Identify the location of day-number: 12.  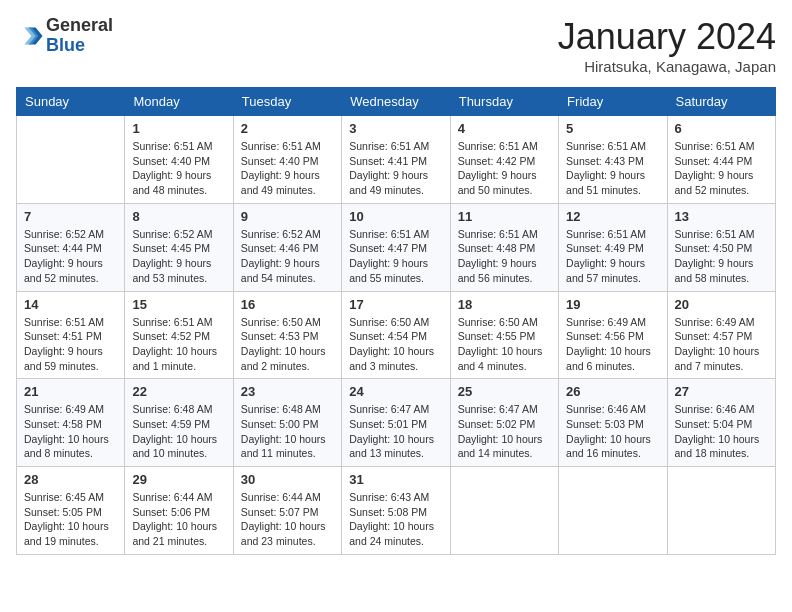
(612, 216).